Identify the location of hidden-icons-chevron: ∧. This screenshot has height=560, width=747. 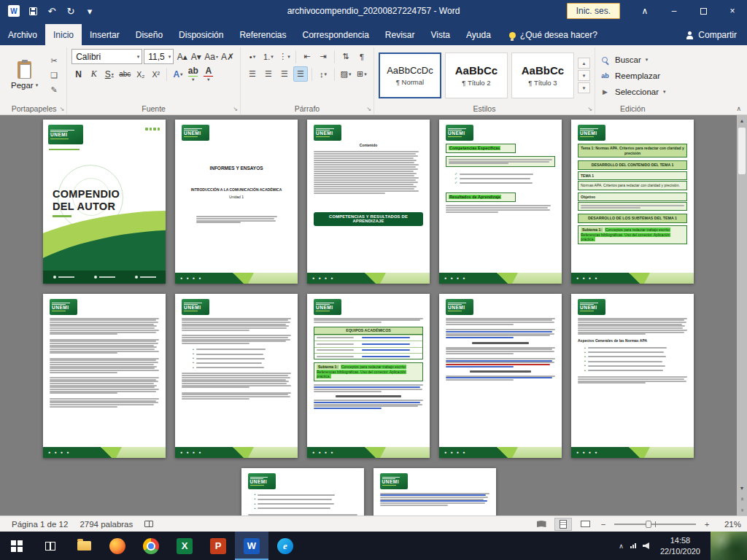
(622, 546).